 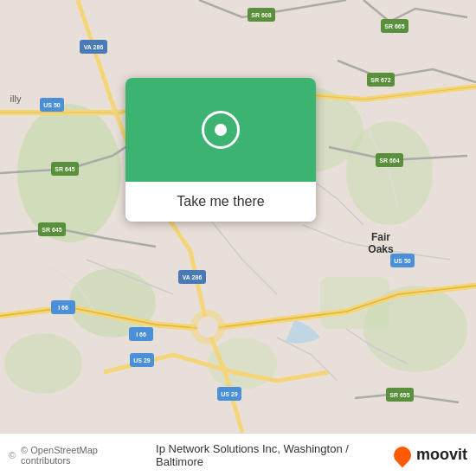 What do you see at coordinates (221, 202) in the screenshot?
I see `take-me-there-button: Take me there` at bounding box center [221, 202].